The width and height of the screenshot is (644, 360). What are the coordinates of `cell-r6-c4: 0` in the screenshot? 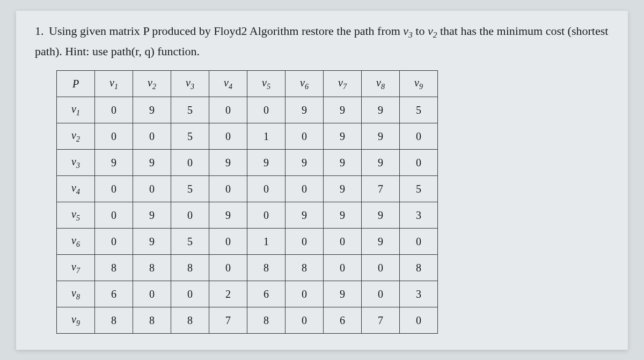 It's located at (229, 241).